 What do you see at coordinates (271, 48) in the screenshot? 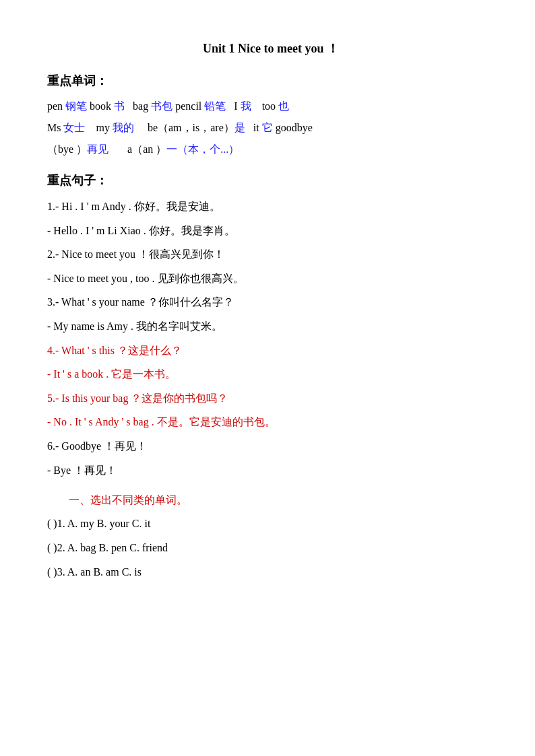
I see `page-title: Unit 1 Nice to meet you ！` at bounding box center [271, 48].